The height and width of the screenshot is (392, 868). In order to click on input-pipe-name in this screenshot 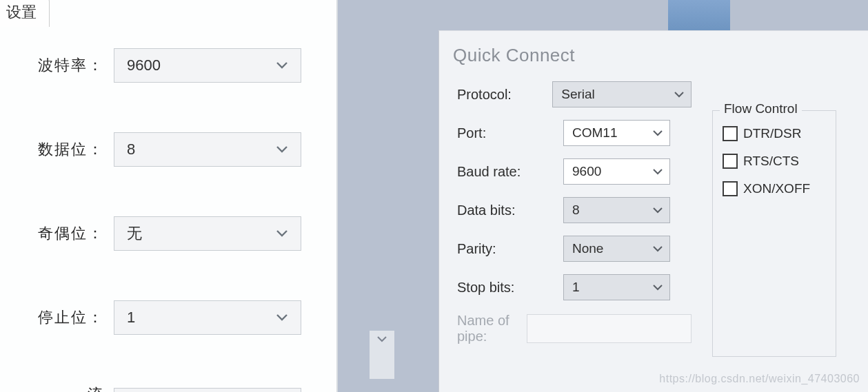, I will do `click(609, 329)`.